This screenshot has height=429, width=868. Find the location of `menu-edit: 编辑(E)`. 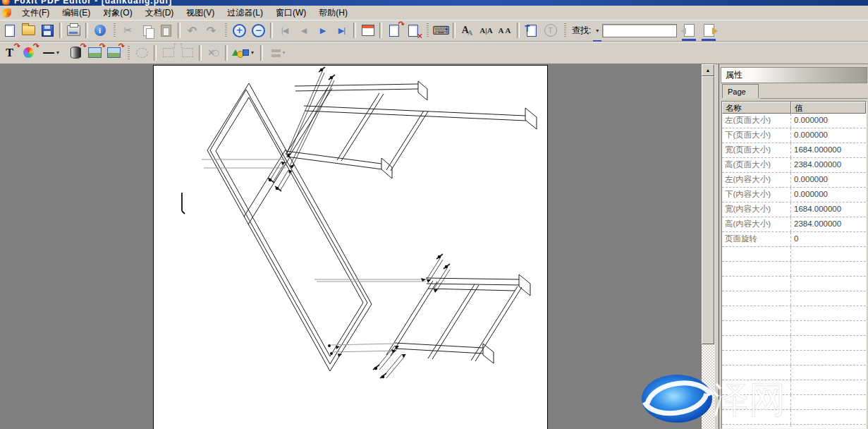

menu-edit: 编辑(E) is located at coordinates (76, 13).